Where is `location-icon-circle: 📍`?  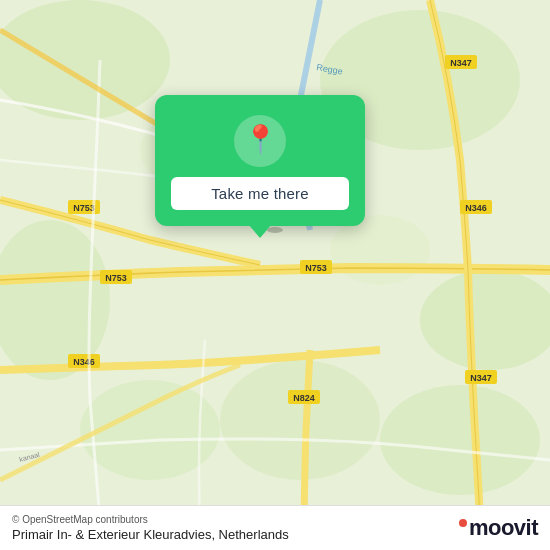 location-icon-circle: 📍 is located at coordinates (260, 141).